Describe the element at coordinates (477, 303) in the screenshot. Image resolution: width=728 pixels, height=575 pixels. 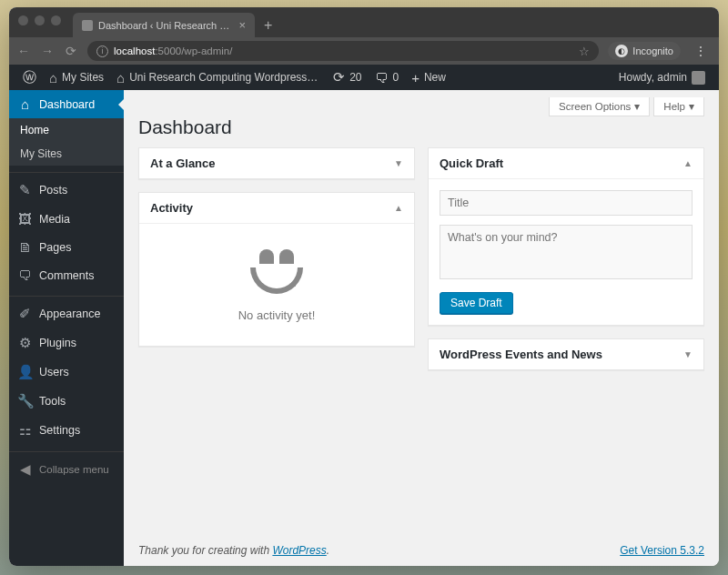
I see `save-draft-button: Save Draft` at that location.